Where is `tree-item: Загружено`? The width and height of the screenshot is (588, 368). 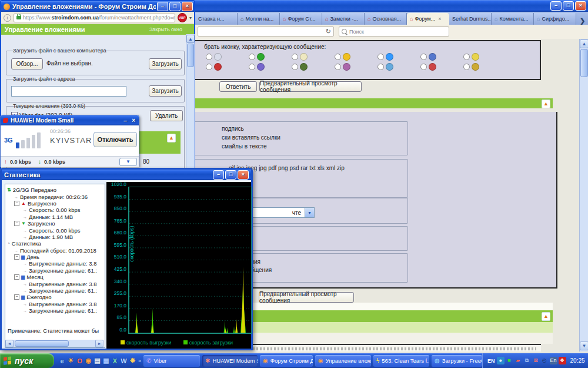 tree-item: Загружено is located at coordinates (55, 224).